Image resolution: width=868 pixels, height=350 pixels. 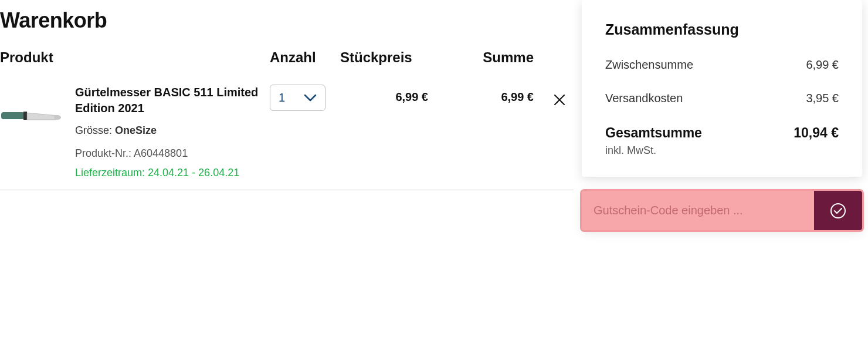 What do you see at coordinates (722, 65) in the screenshot?
I see `summary-subtotal: Zwischensumme 6,99 €` at bounding box center [722, 65].